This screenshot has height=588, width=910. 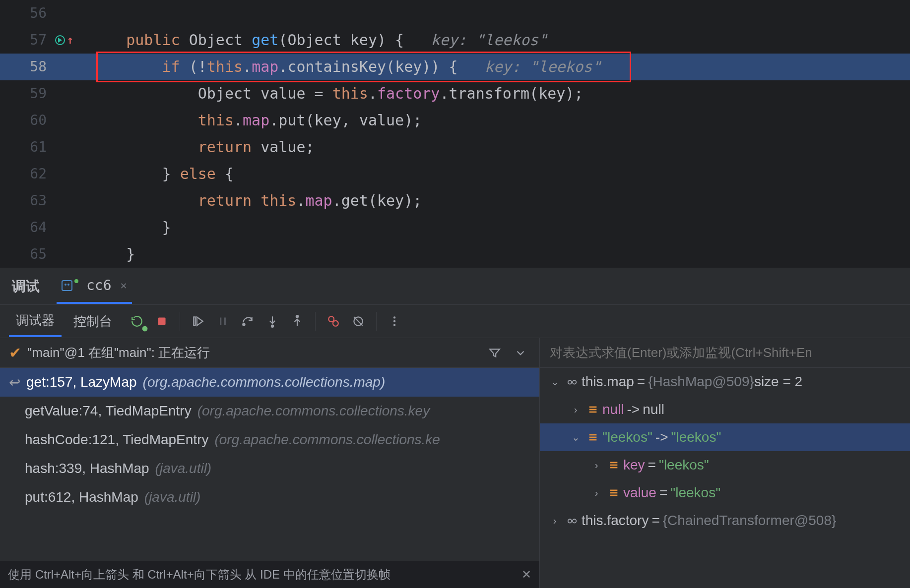 What do you see at coordinates (455, 13) in the screenshot?
I see `code-line: 56` at bounding box center [455, 13].